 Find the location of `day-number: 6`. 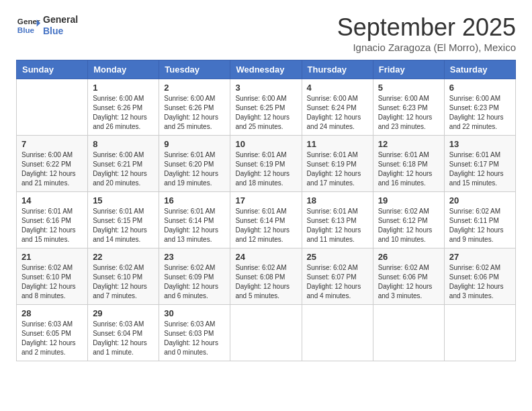

day-number: 6 is located at coordinates (480, 87).